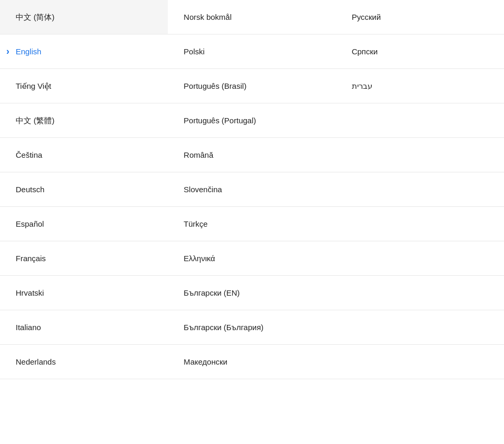 This screenshot has width=504, height=444. What do you see at coordinates (420, 86) in the screenshot?
I see `language-cell-he: עברית` at bounding box center [420, 86].